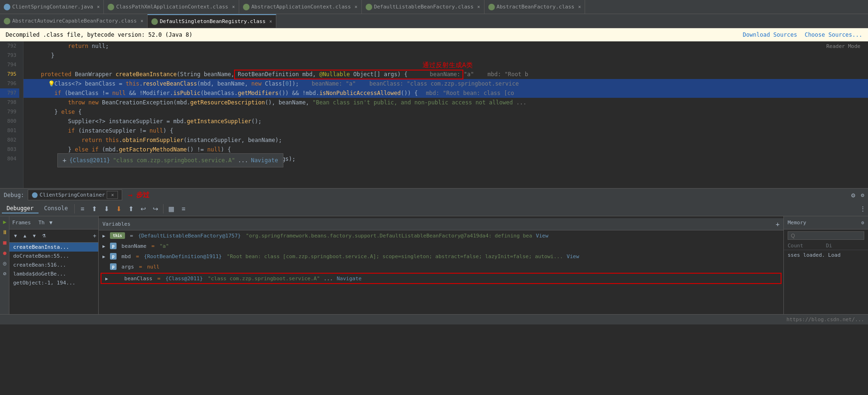  I want to click on tab-abstract-autowire: AbstractAutowireCapableBeanFactory.class…, so click(74, 21).